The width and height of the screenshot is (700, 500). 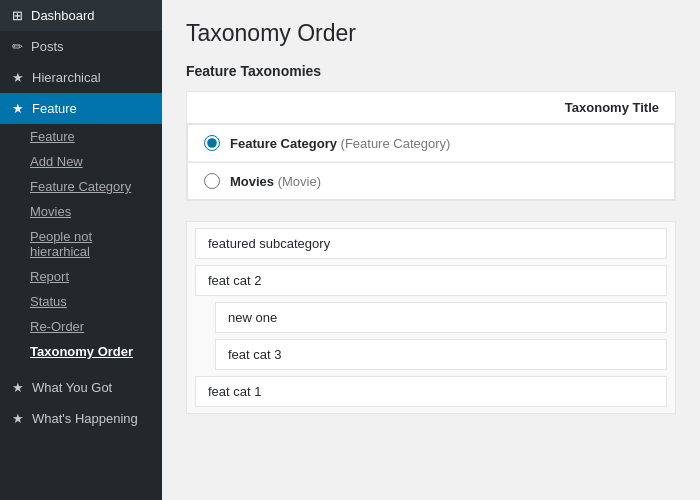 What do you see at coordinates (81, 162) in the screenshot?
I see `sidebar-subitem-add-new: Add New` at bounding box center [81, 162].